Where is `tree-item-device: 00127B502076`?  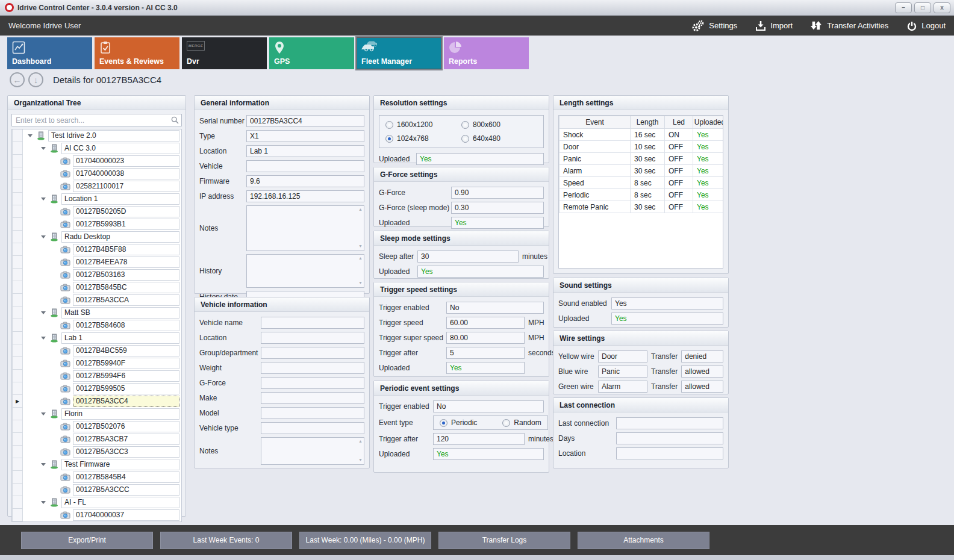
tree-item-device: 00127B502076 is located at coordinates (96, 426).